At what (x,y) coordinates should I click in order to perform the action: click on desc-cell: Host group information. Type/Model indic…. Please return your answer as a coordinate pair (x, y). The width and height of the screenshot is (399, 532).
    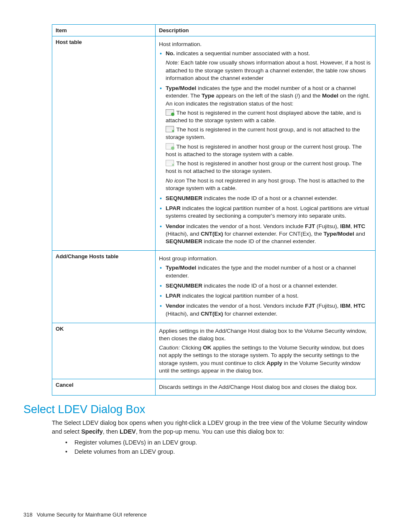
    Looking at the image, I should click on (266, 287).